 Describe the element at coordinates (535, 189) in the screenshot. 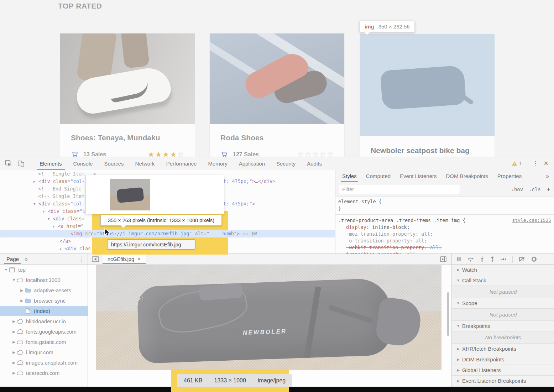

I see `toggle-class-button: .cls` at that location.